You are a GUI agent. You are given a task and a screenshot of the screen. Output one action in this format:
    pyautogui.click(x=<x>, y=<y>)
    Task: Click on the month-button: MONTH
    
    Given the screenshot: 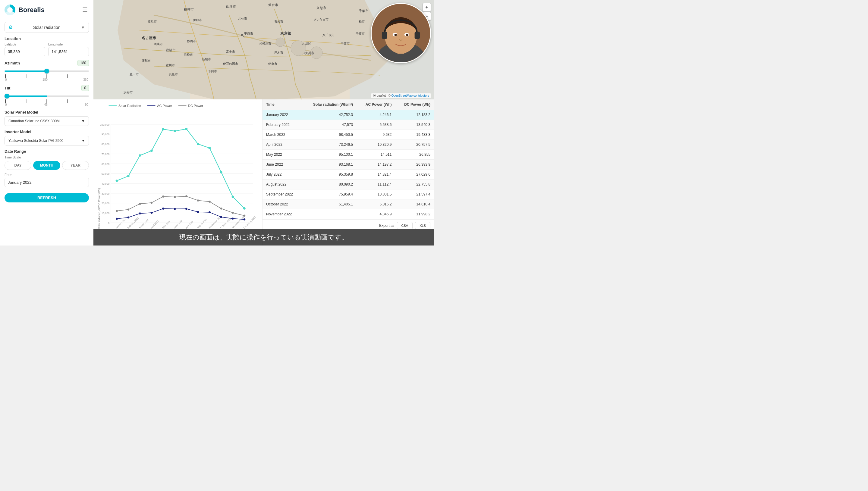 What is the action you would take?
    pyautogui.click(x=47, y=165)
    